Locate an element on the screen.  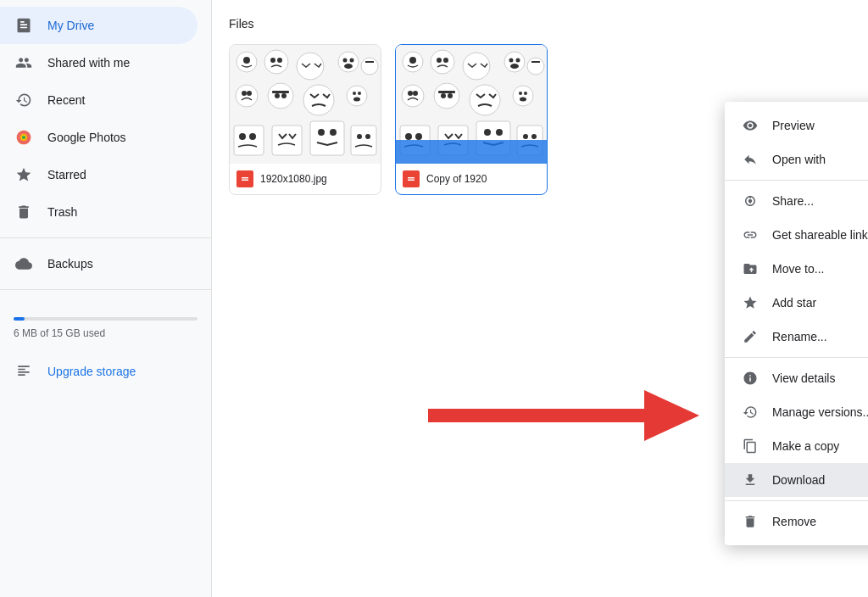
context-menu-open-with: Open with › is located at coordinates (797, 159).